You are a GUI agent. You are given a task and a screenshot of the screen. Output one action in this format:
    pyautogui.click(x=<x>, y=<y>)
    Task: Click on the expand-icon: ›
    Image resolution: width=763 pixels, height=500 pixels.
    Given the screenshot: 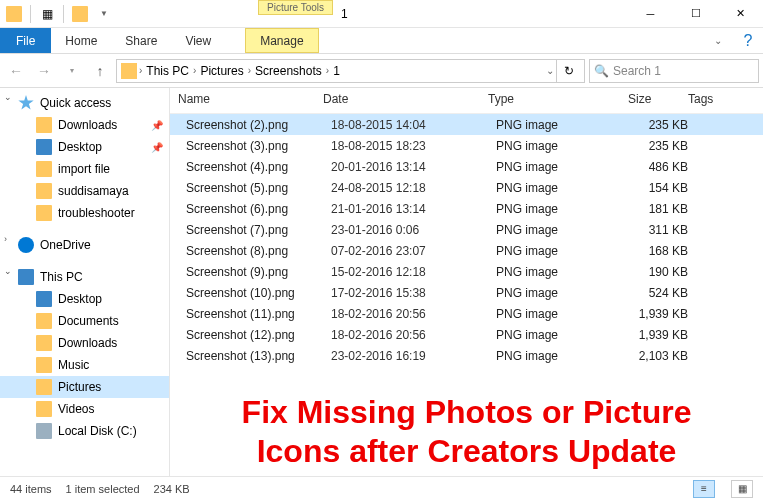 What is the action you would take?
    pyautogui.click(x=6, y=239)
    